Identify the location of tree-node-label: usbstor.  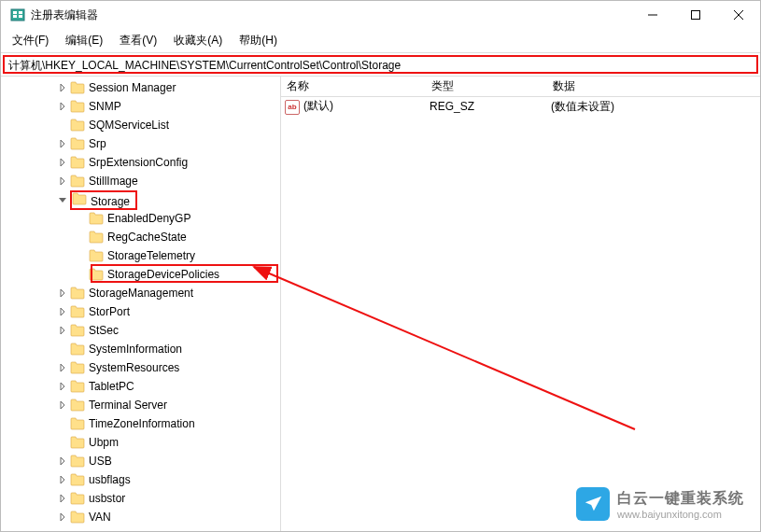
(106, 498).